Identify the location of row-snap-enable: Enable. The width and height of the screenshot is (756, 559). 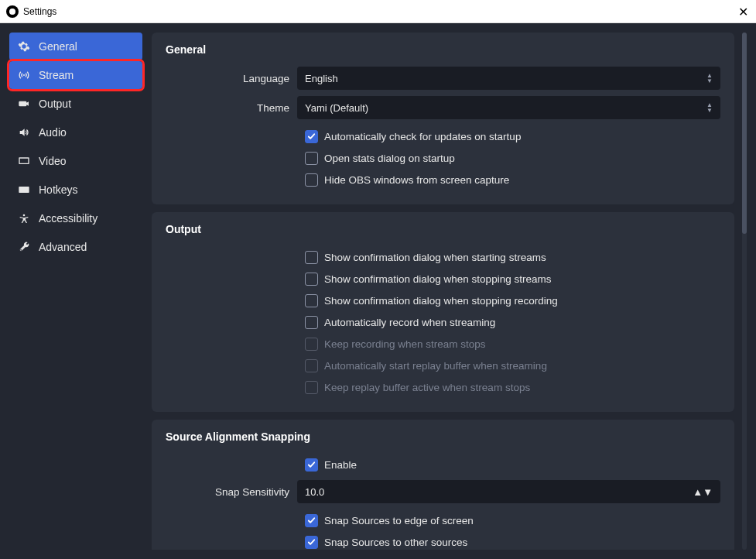
(443, 465).